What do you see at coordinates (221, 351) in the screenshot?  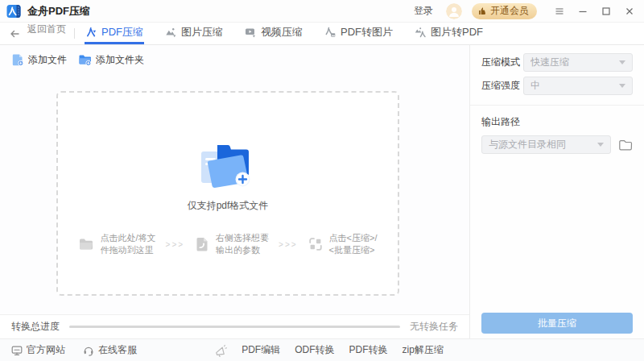 I see `megaphone-icon` at bounding box center [221, 351].